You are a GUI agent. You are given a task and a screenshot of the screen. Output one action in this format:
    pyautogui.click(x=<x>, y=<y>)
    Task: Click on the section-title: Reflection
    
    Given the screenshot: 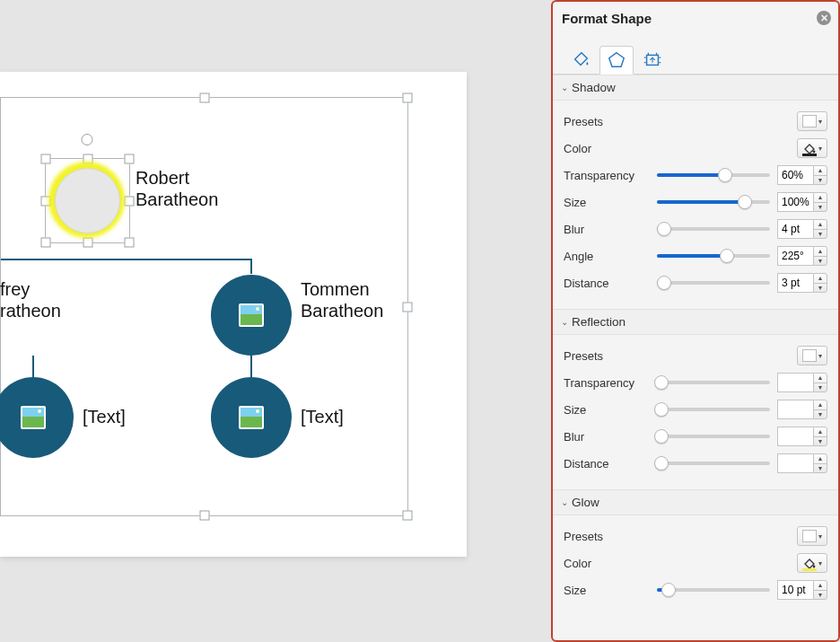 What is the action you would take?
    pyautogui.click(x=599, y=321)
    